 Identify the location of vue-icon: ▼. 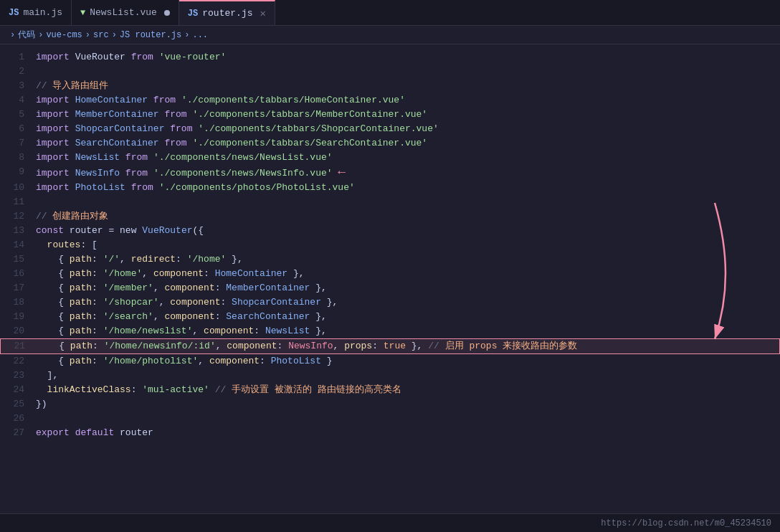
(83, 13).